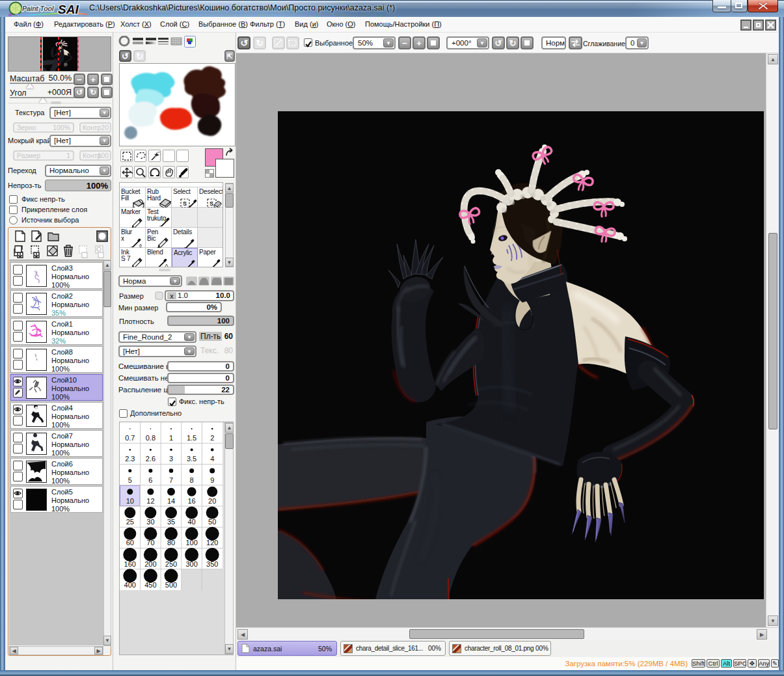  What do you see at coordinates (130, 522) in the screenshot?
I see `svg-text: 25` at bounding box center [130, 522].